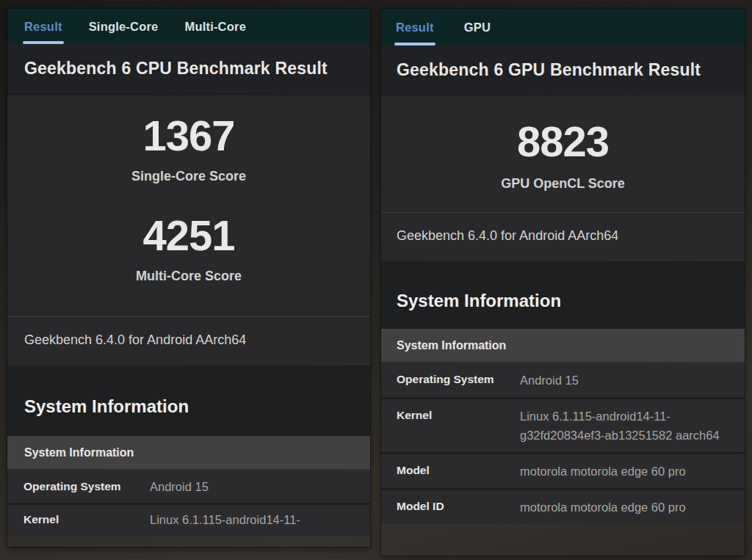 The width and height of the screenshot is (752, 560). I want to click on table-row-model-id: Model ID motorola motorola edge 60 pro, so click(563, 507).